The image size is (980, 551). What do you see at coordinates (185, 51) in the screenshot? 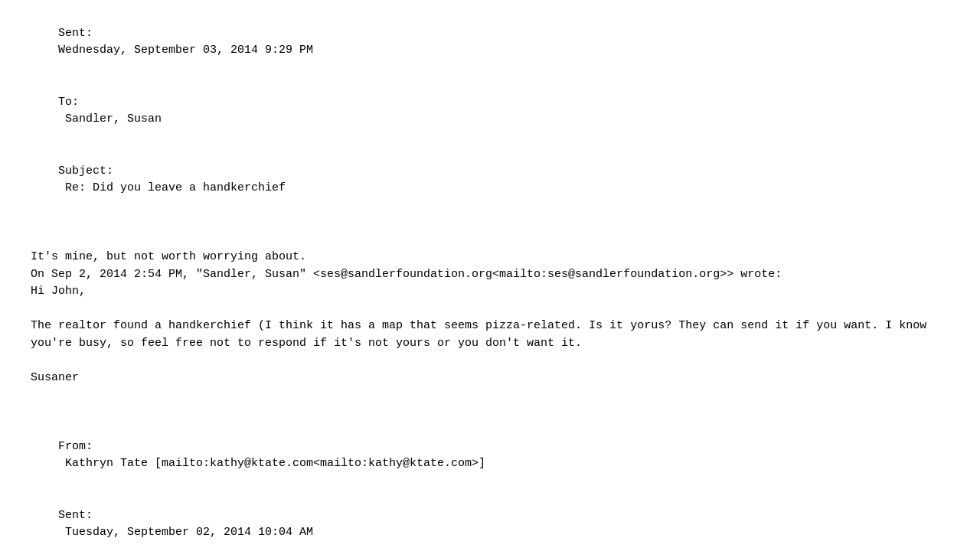
I see `sent-value: Wednesday, September 03, 2014 9:29 PM` at bounding box center [185, 51].